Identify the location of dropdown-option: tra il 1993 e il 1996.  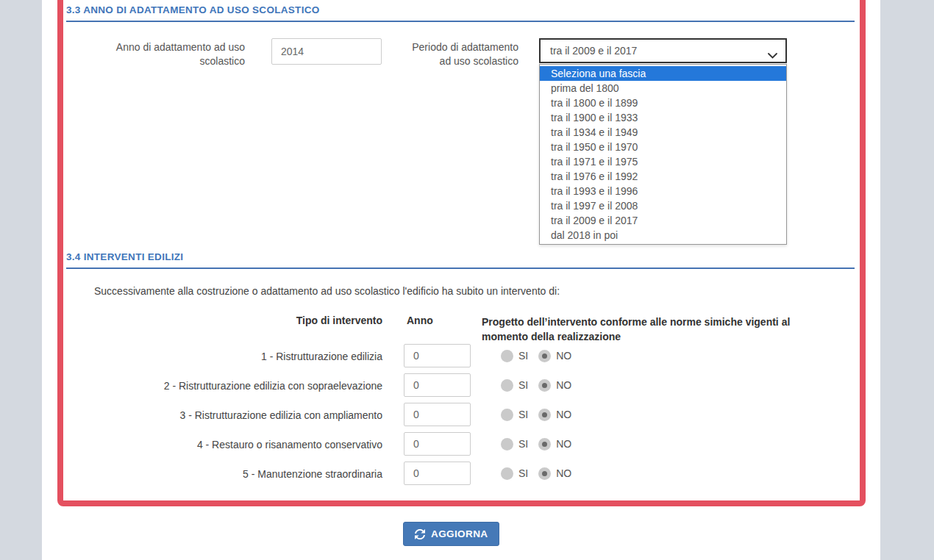
(663, 191).